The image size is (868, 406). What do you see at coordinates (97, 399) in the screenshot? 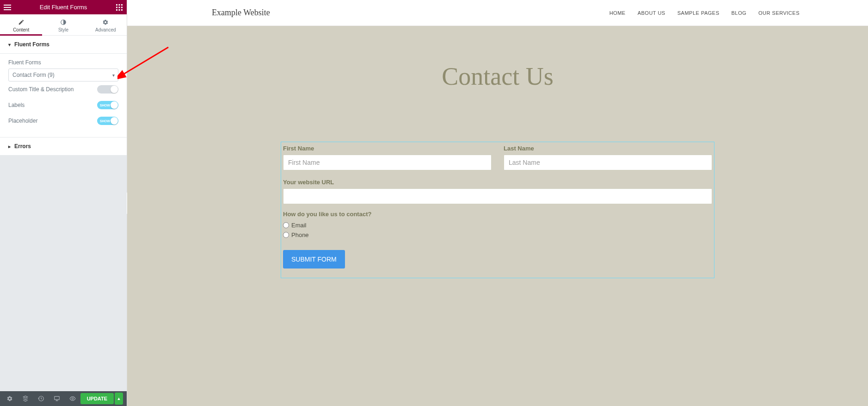
I see `update-button: UPDATE` at bounding box center [97, 399].